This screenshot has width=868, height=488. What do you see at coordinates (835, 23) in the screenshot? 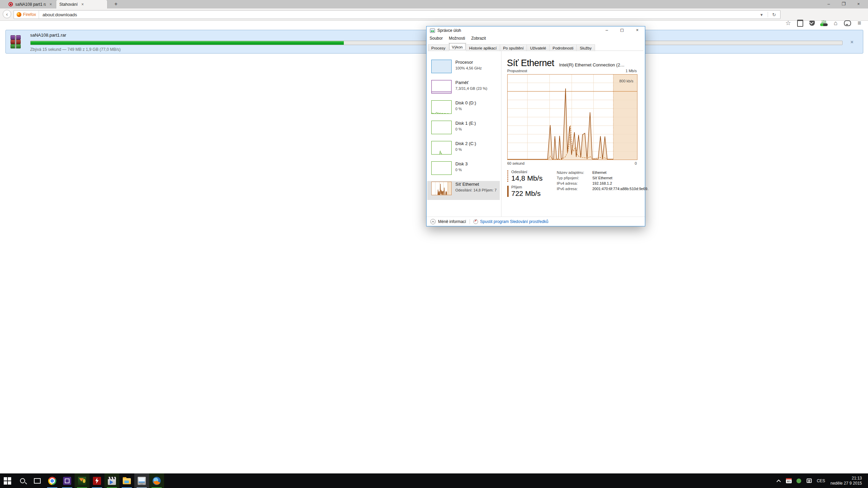
I see `home-icon: ⌂` at bounding box center [835, 23].